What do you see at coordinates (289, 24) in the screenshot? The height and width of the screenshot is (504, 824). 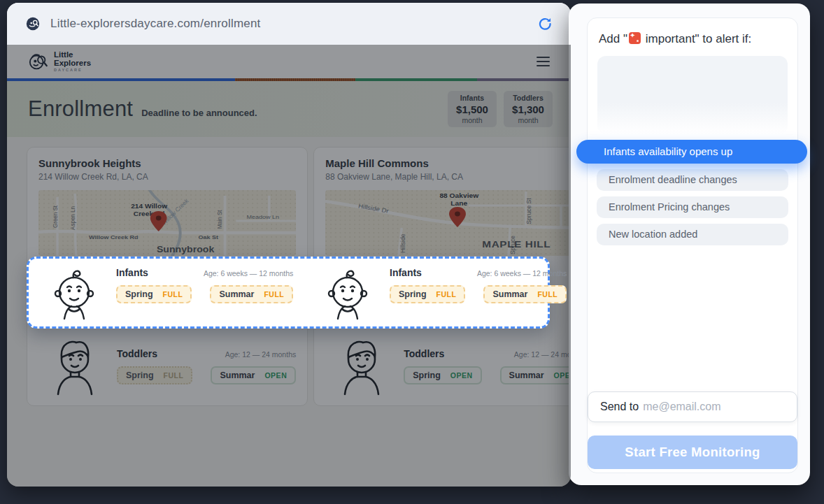 I see `browser-url-bar: Little-explorersdaycare.com/enrollment` at bounding box center [289, 24].